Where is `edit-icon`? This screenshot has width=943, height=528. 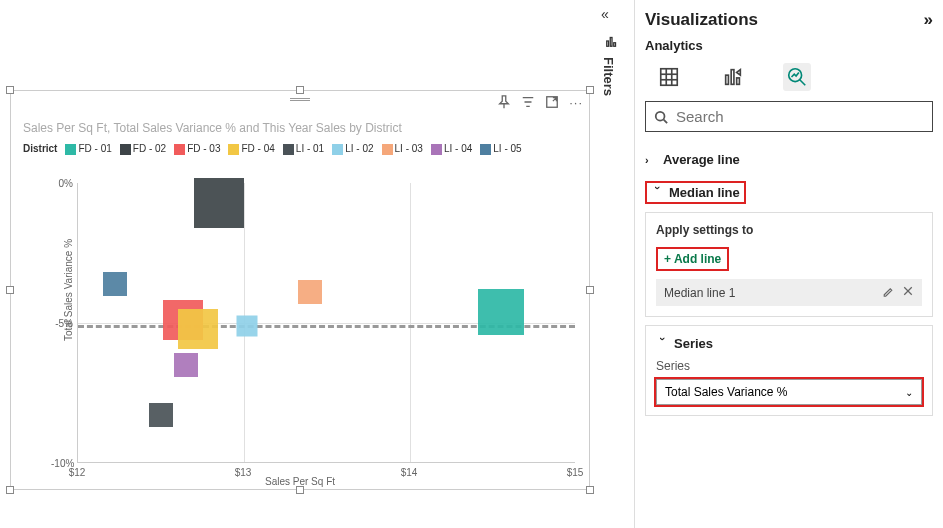
edit-icon is located at coordinates (888, 292).